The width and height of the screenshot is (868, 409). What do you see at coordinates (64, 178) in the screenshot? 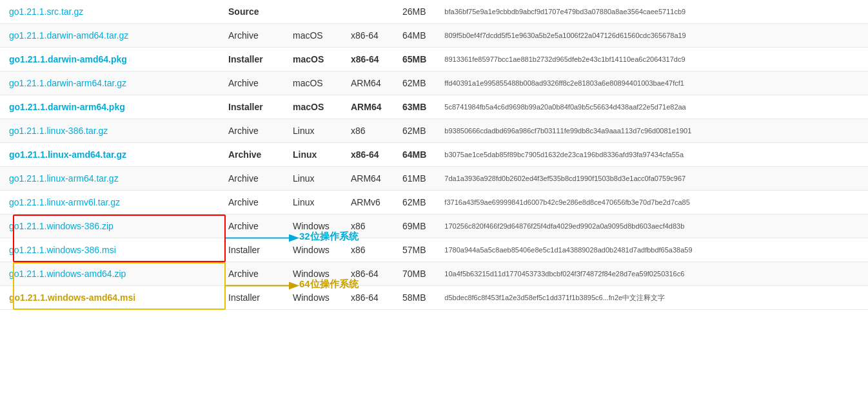
I see `filename-link: go1.21.1.linux-arm64.tar.gz` at bounding box center [64, 178].